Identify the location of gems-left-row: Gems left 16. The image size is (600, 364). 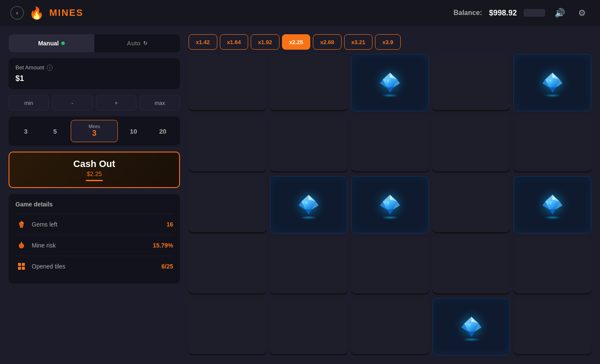
(94, 224).